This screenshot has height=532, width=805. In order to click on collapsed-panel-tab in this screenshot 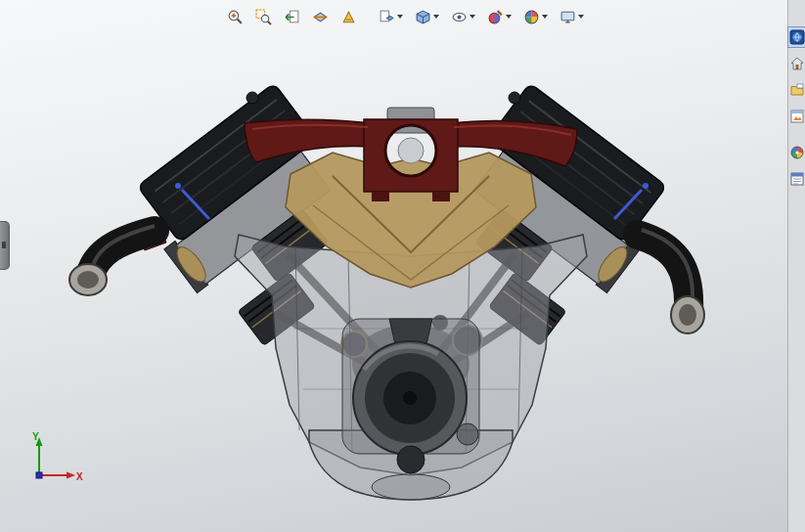, I will do `click(5, 245)`.